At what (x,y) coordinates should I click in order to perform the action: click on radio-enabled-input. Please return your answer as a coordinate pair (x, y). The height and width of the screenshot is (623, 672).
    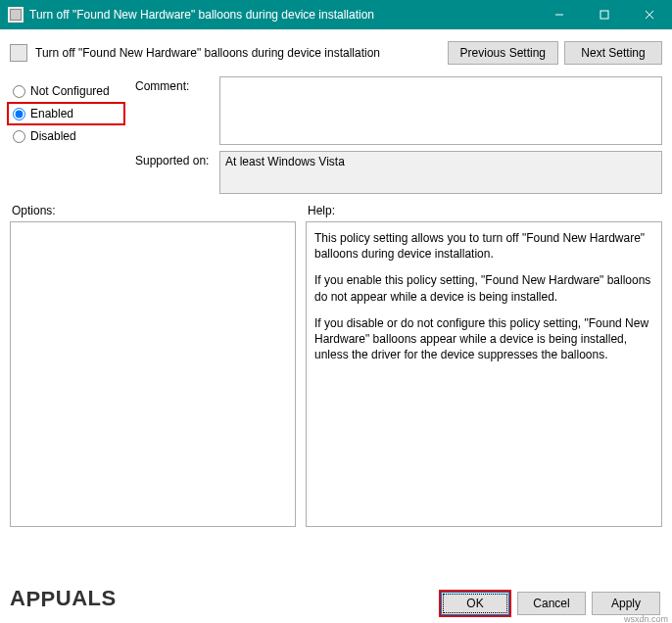
    Looking at the image, I should click on (20, 114).